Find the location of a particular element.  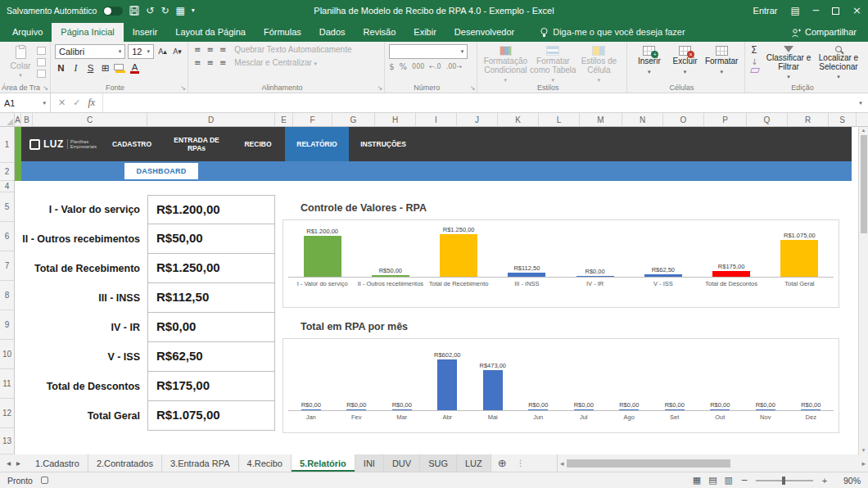

summary-value-cell: R$1.200,00 is located at coordinates (211, 210).